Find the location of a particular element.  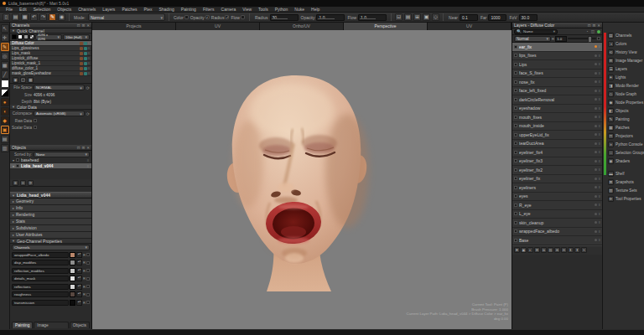

viewport-tab: UV is located at coordinates (218, 27).